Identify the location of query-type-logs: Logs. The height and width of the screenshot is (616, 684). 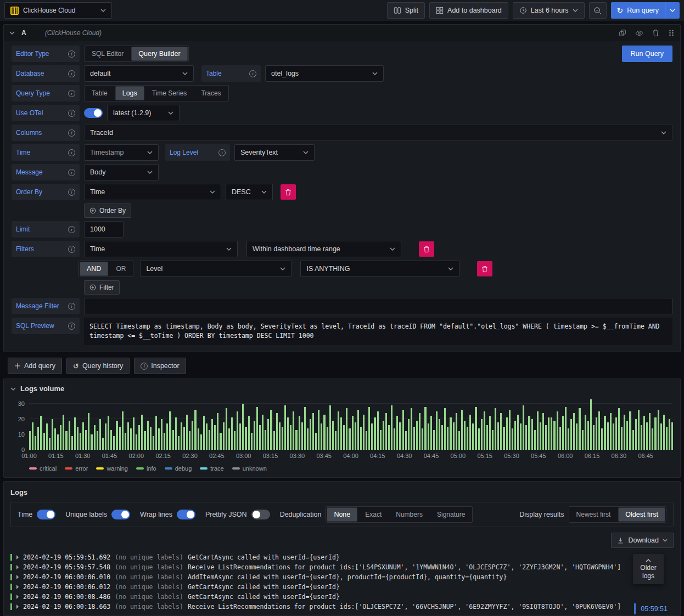
(130, 93).